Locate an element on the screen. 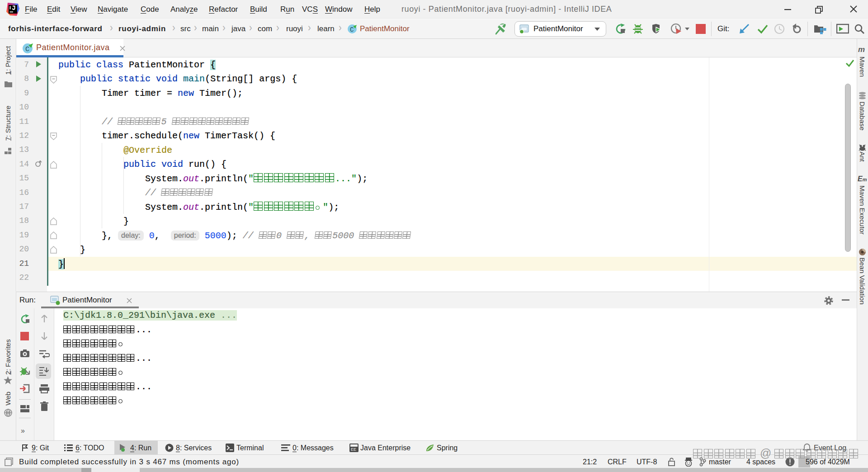 Image resolution: width=868 pixels, height=472 pixels. svg-text: EE is located at coordinates (354, 449).